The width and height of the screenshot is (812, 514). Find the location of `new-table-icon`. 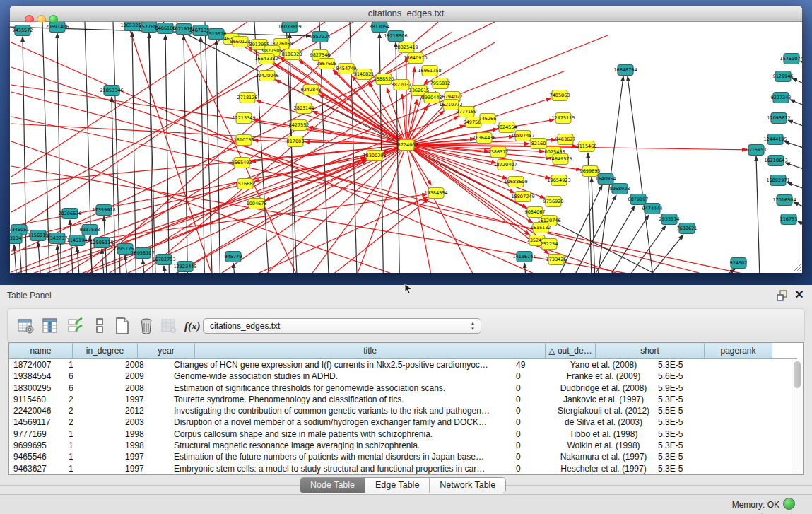

new-table-icon is located at coordinates (122, 326).